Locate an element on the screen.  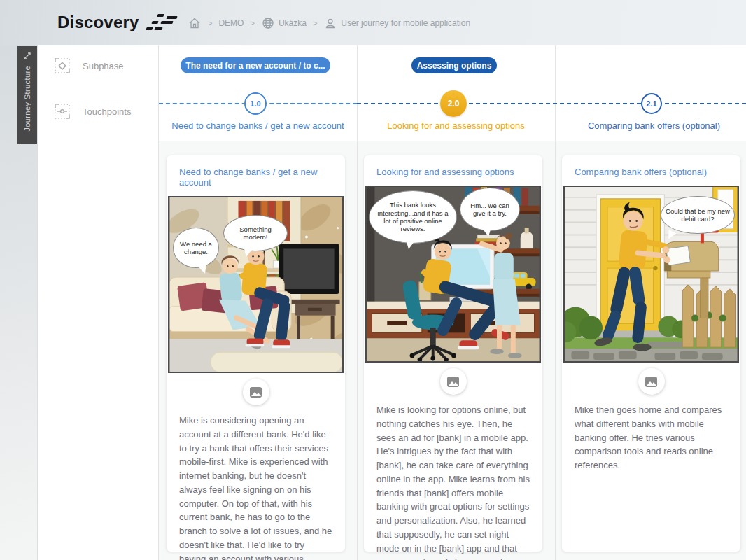
storyboard-image-mailbox: Could that be my new debit card? is located at coordinates (651, 274).